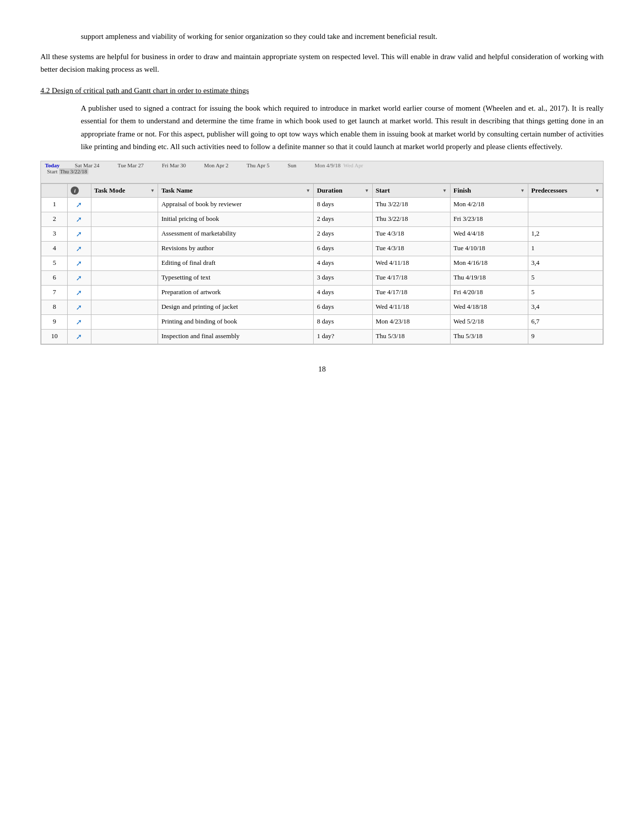 Image resolution: width=644 pixels, height=834 pixels. I want to click on body-paragraph: A publisher used to signed a contract fo…, so click(342, 128).